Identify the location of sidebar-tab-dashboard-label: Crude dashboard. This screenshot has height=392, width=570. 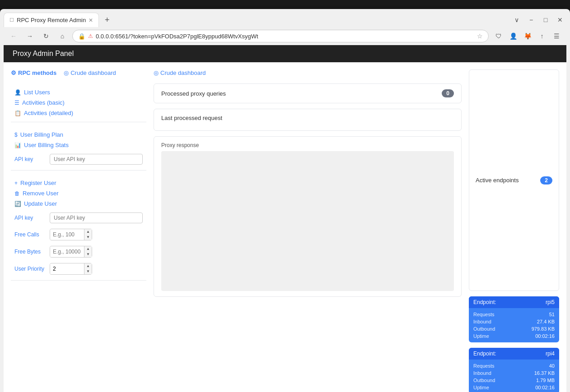
(93, 73).